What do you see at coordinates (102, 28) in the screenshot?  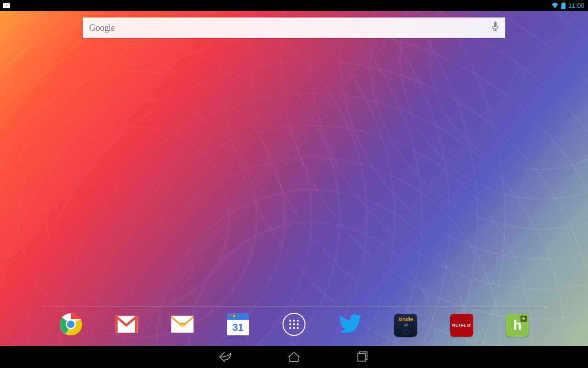 I see `google-logo: Google` at bounding box center [102, 28].